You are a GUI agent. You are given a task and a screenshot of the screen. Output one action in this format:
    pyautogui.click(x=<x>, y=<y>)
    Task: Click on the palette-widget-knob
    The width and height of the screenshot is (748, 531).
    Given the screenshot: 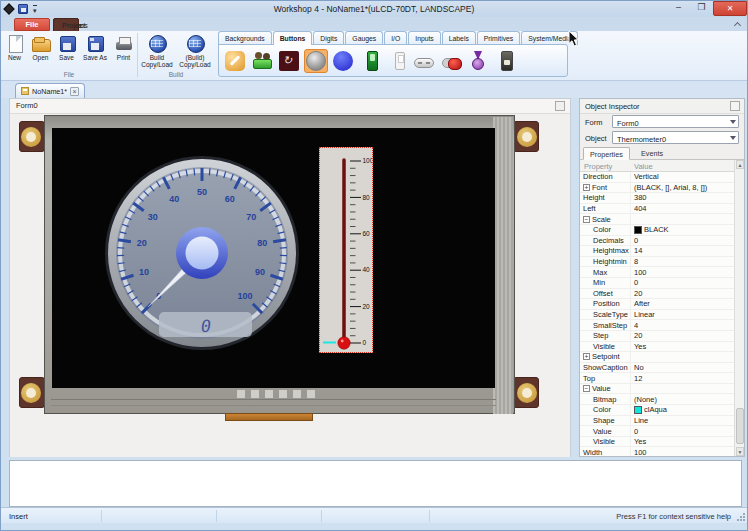 What is the action you would take?
    pyautogui.click(x=316, y=61)
    